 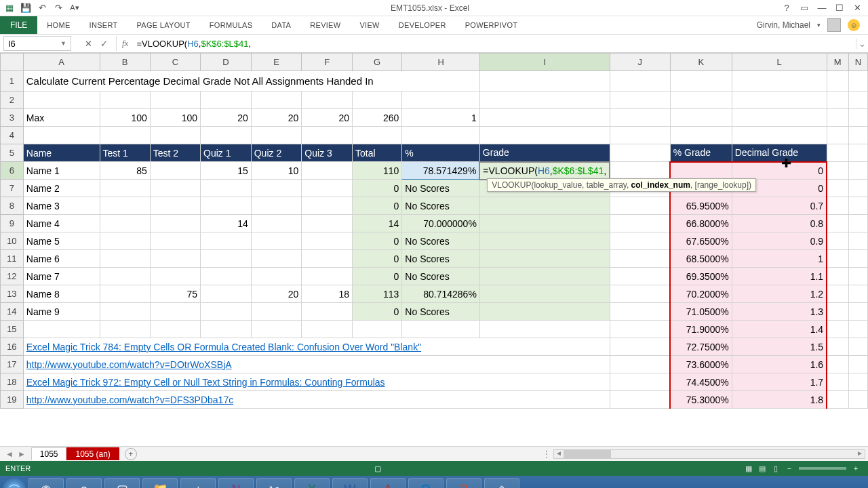 What do you see at coordinates (84, 483) in the screenshot?
I see `ie-icon: e` at bounding box center [84, 483].